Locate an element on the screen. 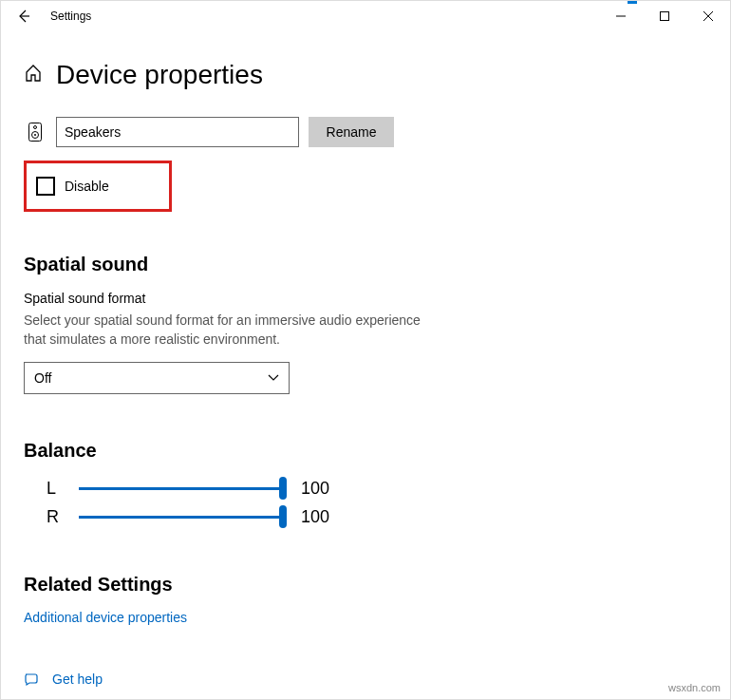 This screenshot has height=700, width=731. page-title: Device properties is located at coordinates (159, 75).